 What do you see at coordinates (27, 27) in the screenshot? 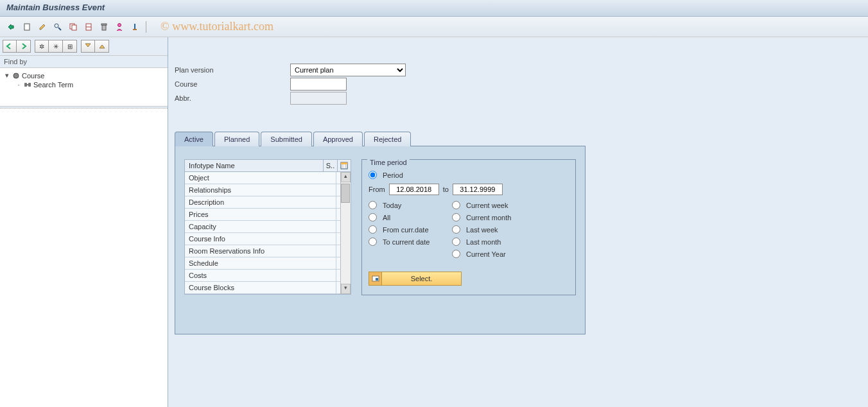
I see `create-icon` at bounding box center [27, 27].